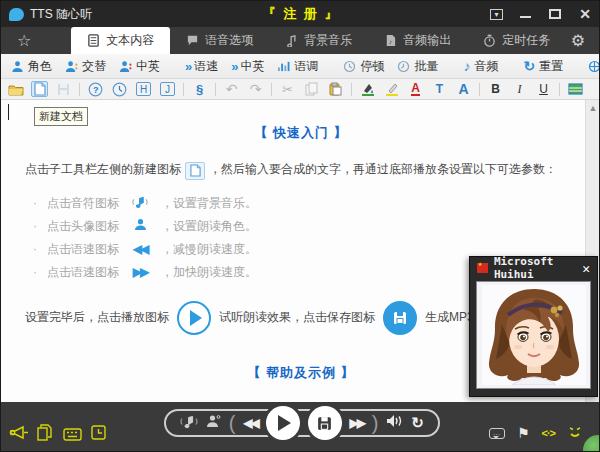 This screenshot has height=452, width=600. What do you see at coordinates (229, 40) in the screenshot?
I see `tab-label: 语音选项` at bounding box center [229, 40].